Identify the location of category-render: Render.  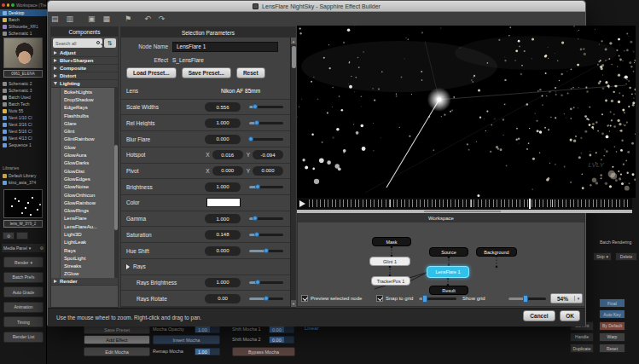
(84, 281).